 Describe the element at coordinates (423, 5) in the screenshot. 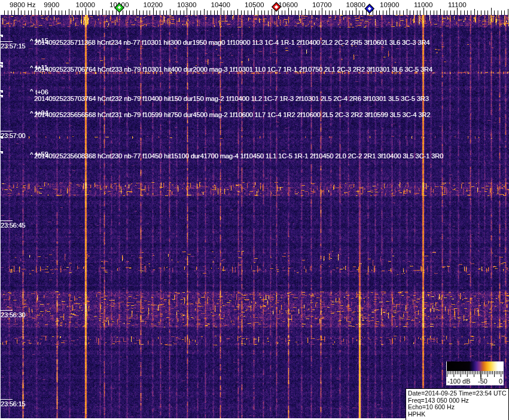

I see `svg-text: 11000` at that location.